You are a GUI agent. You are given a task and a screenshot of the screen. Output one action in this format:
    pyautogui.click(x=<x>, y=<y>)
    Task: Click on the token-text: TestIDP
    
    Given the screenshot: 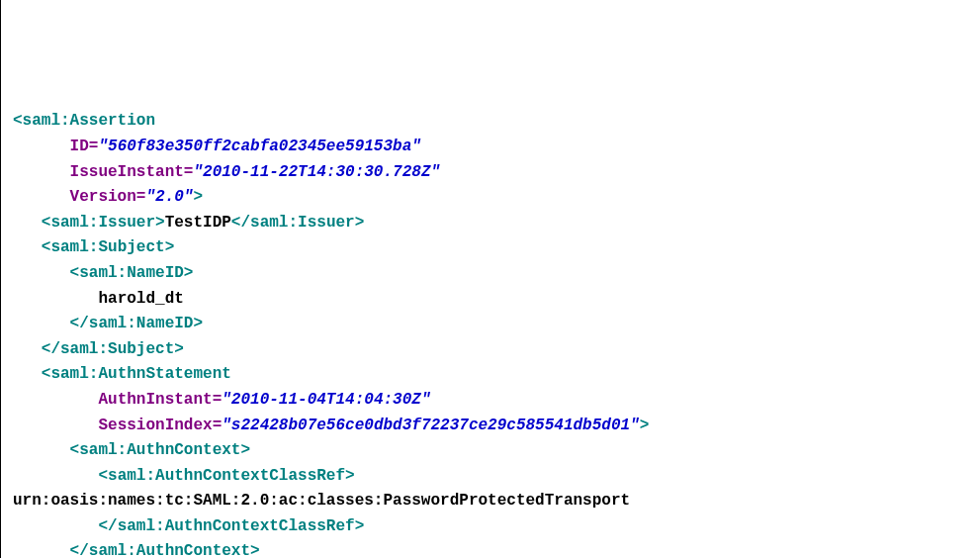 What is the action you would take?
    pyautogui.click(x=198, y=223)
    